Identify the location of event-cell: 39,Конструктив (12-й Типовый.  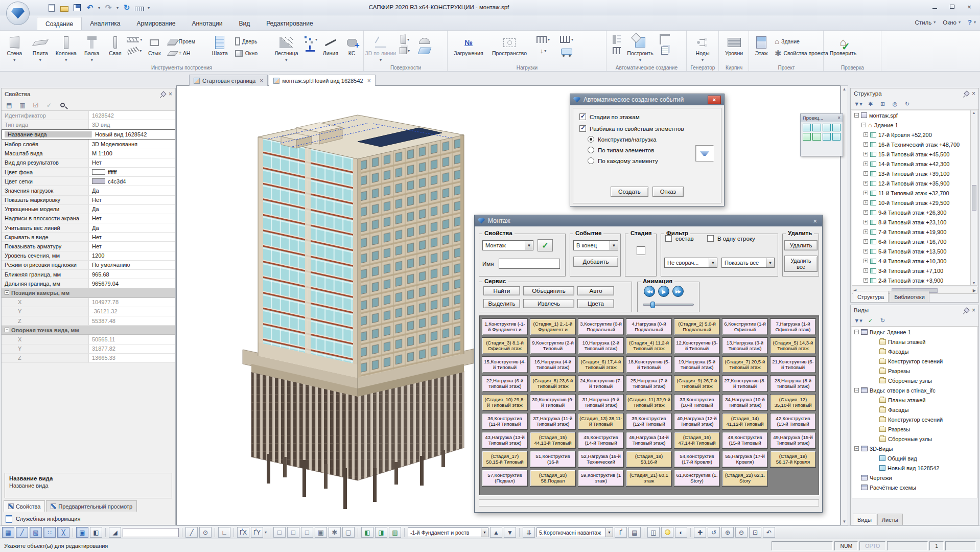
(649, 421).